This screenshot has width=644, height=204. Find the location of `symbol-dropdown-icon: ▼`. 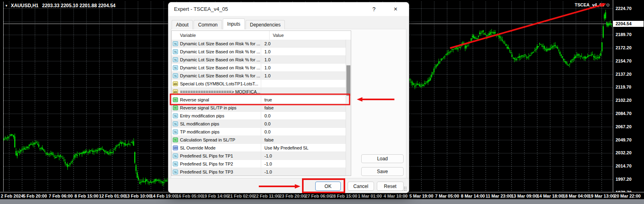

symbol-dropdown-icon: ▼ is located at coordinates (6, 6).